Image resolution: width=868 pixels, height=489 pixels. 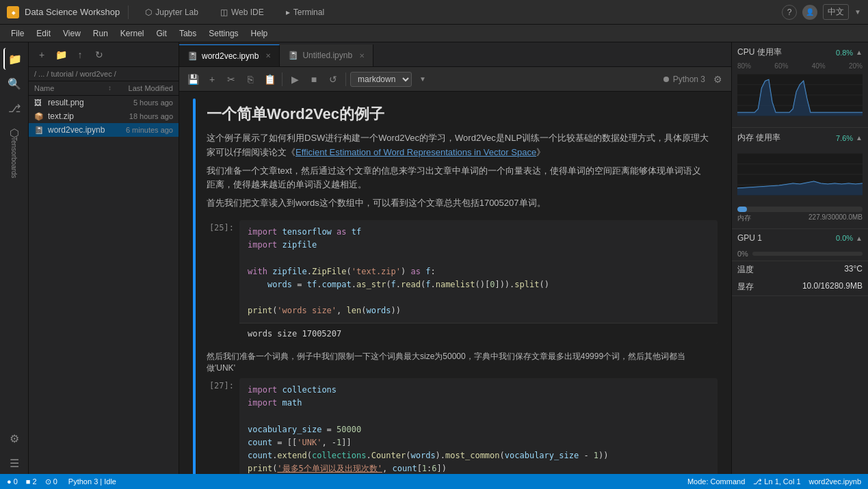 I want to click on app-title: Data Science Workshop, so click(x=73, y=12).